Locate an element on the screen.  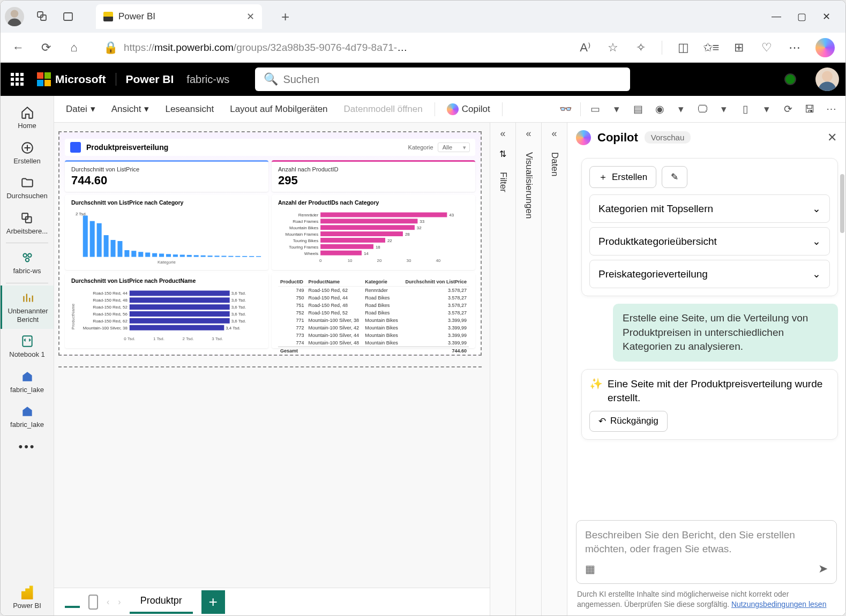
new-tab-button: + is located at coordinates (285, 17).